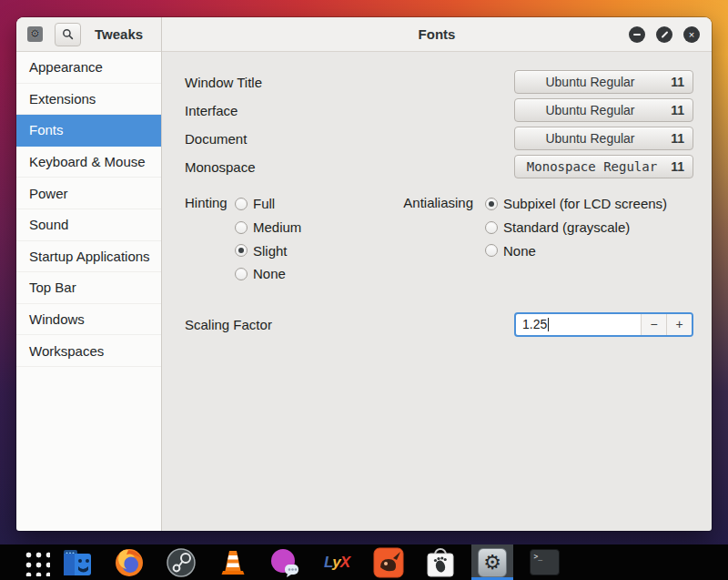  What do you see at coordinates (233, 563) in the screenshot?
I see `dock-vlc` at bounding box center [233, 563].